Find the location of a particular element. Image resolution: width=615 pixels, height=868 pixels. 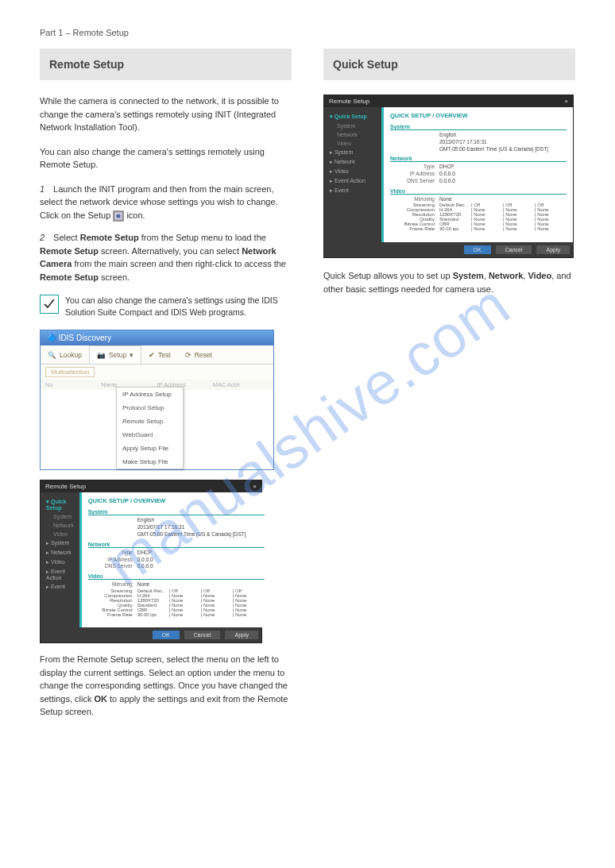

col-no: No is located at coordinates (73, 384).